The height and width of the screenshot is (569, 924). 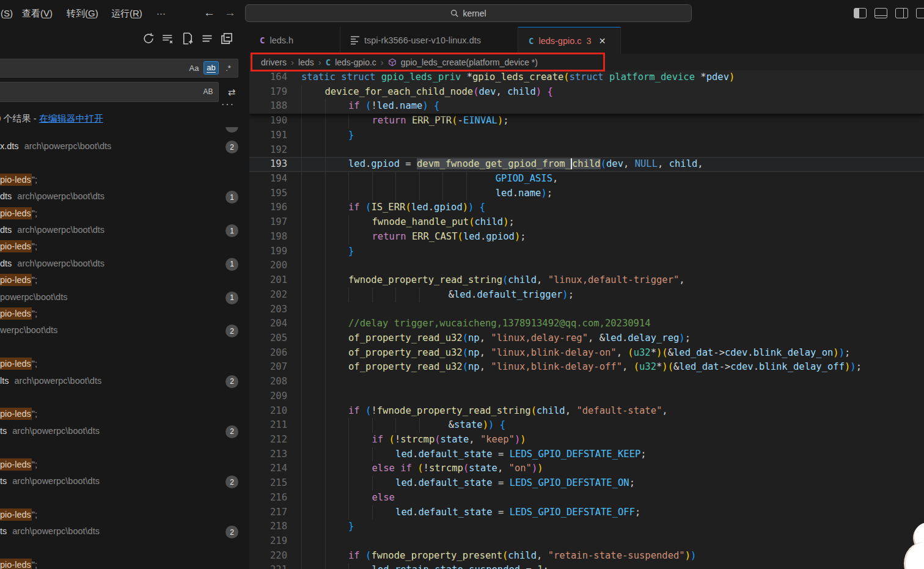 I want to click on line-number: 212, so click(x=268, y=440).